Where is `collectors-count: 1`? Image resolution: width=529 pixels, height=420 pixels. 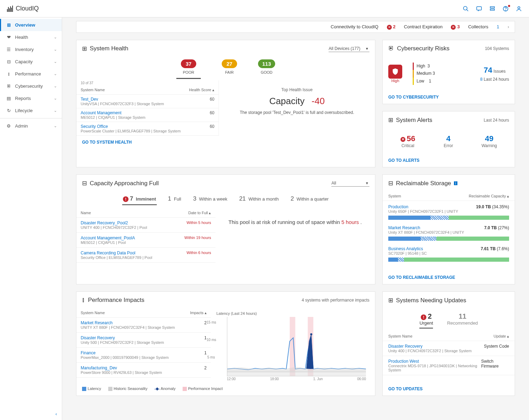
collectors-count: 1 is located at coordinates (498, 27).